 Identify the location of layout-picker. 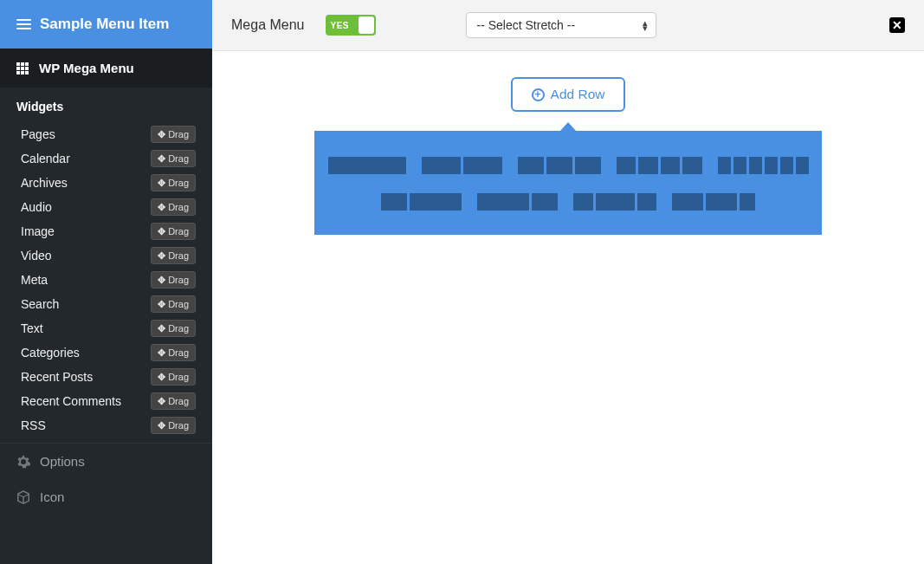
(568, 183).